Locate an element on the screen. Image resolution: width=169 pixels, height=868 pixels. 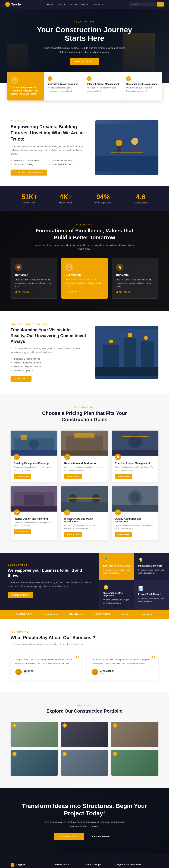
value-icon-3: ⭐ is located at coordinates (120, 267).